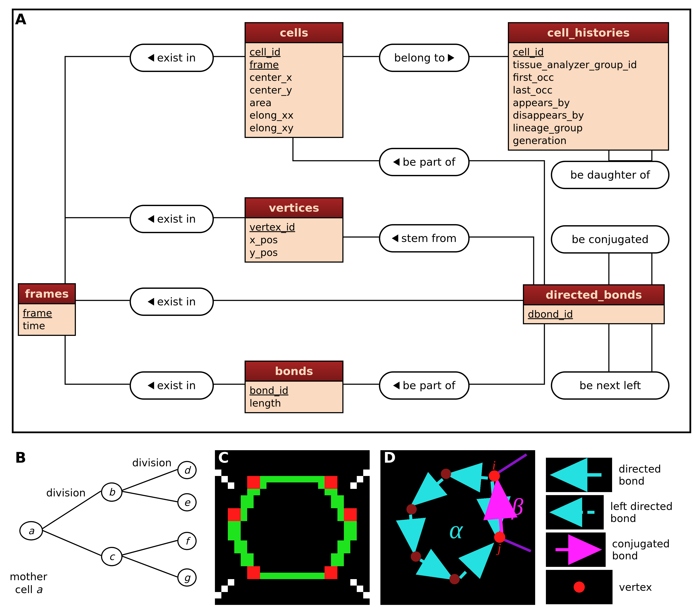  I want to click on division-label-2: division, so click(152, 463).